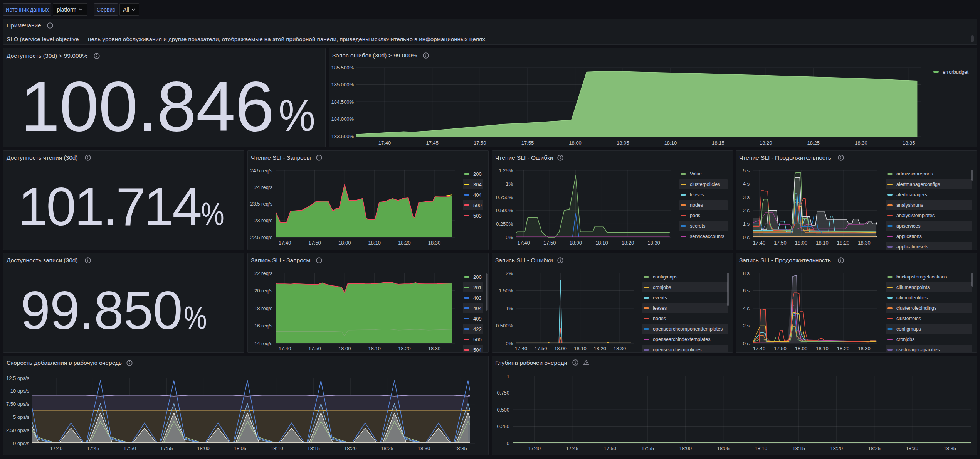  What do you see at coordinates (506, 170) in the screenshot?
I see `svg-text: 1.25%` at bounding box center [506, 170].